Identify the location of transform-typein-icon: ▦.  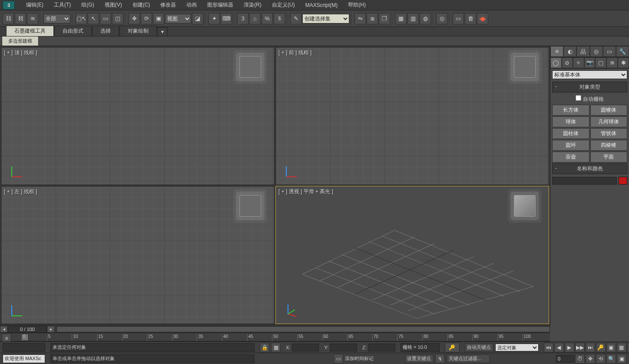
(276, 347).